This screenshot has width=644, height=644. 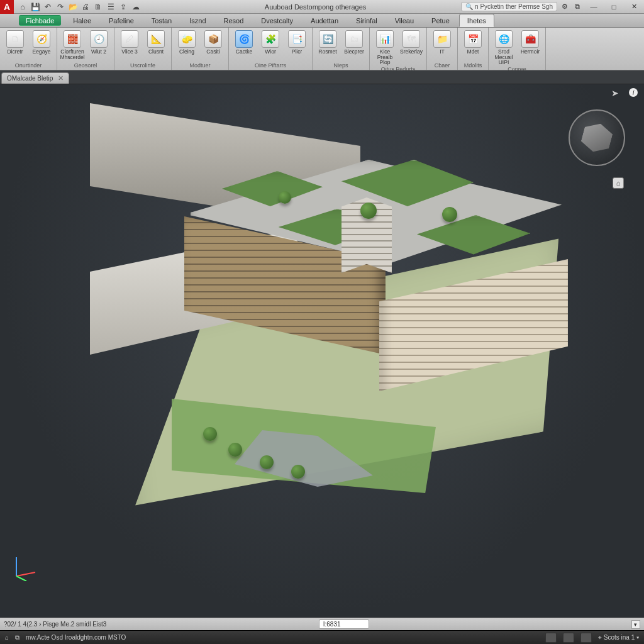 I want to click on steering-wheel-icon: ⌂, so click(x=618, y=183).